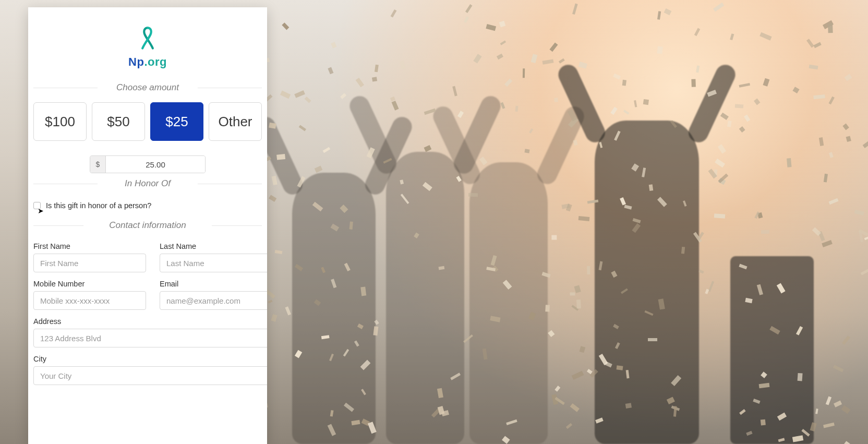 Image resolution: width=868 pixels, height=444 pixels. Describe the element at coordinates (148, 51) in the screenshot. I see `logo: Np.org` at that location.